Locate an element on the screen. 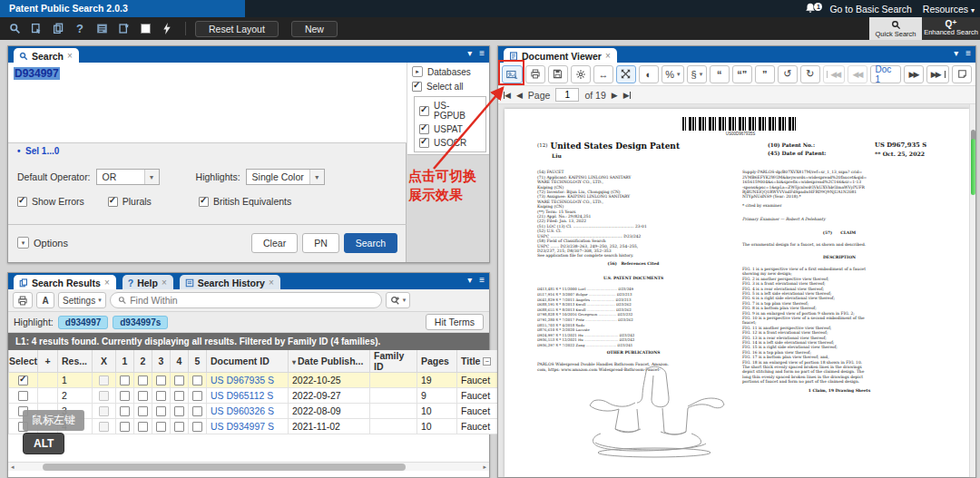 The width and height of the screenshot is (980, 478). expand-view-button is located at coordinates (626, 74).